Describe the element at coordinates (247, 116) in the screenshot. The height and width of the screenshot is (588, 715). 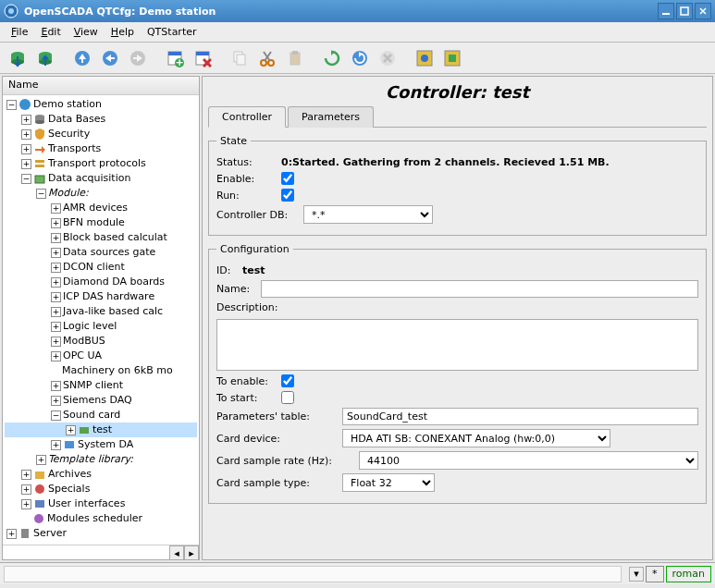
I see `tab-controller: Controller` at that location.